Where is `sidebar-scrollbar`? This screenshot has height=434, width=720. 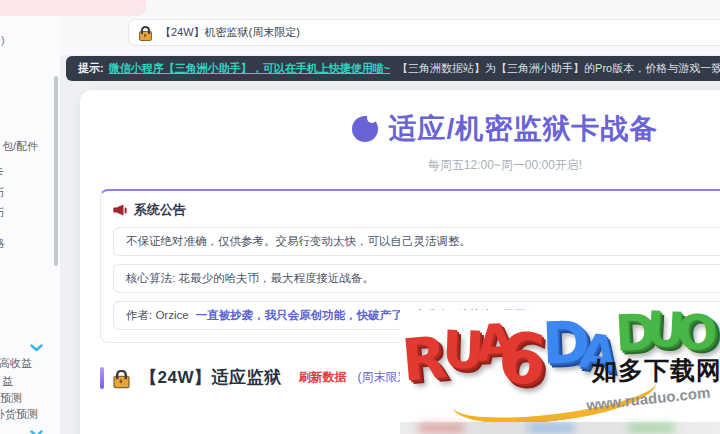
sidebar-scrollbar is located at coordinates (56, 171).